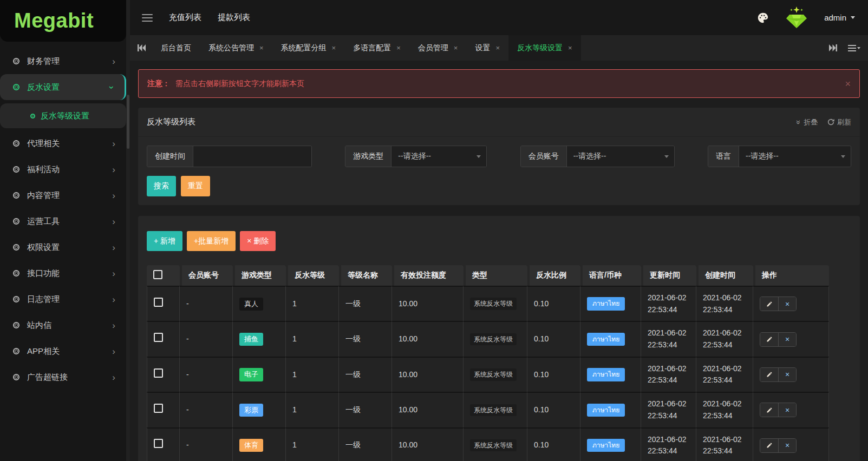 The image size is (868, 461). I want to click on tab-label: 多语言配置, so click(372, 48).